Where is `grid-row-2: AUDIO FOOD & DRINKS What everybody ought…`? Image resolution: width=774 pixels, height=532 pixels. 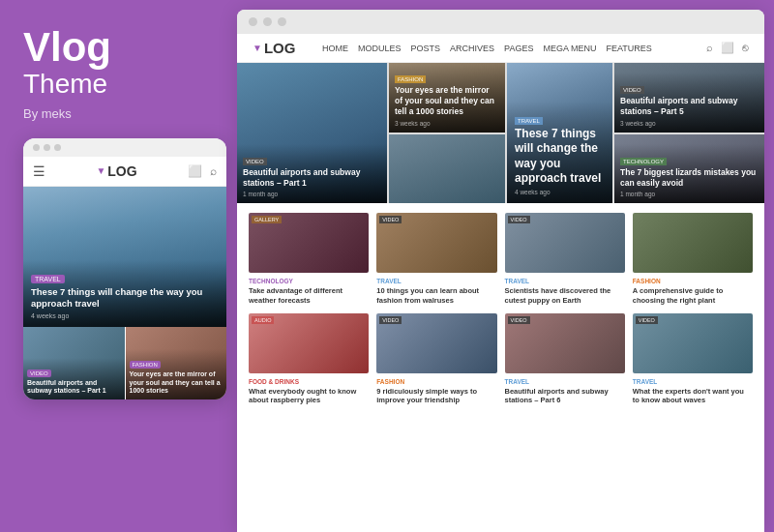 grid-row-2: AUDIO FOOD & DRINKS What everybody ought… is located at coordinates (501, 360).